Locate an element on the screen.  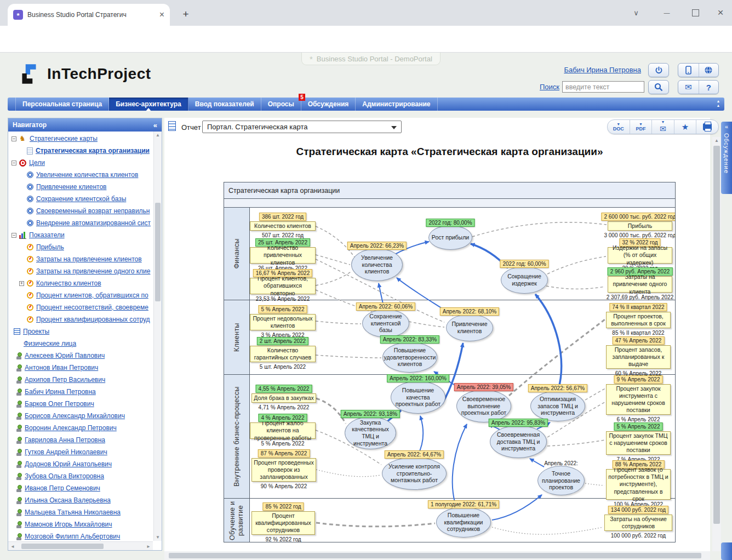
nav-collapse-icon is located at coordinates (718, 104).